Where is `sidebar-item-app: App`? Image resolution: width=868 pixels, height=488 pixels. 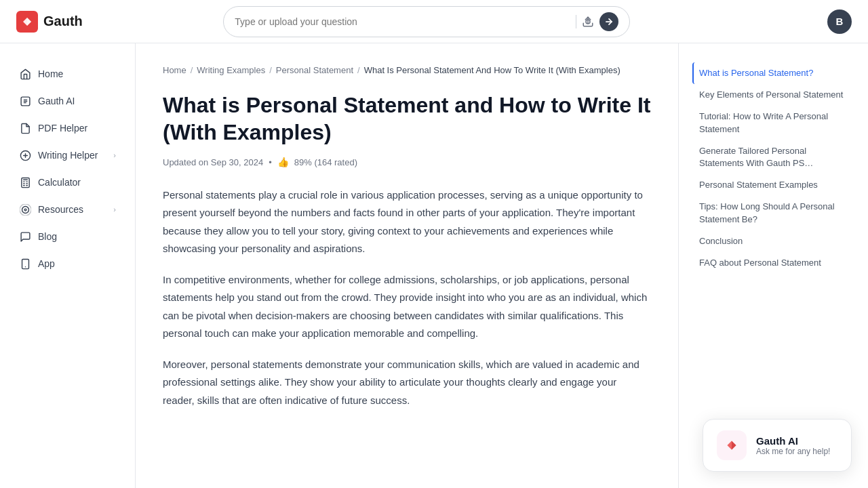 sidebar-item-app: App is located at coordinates (68, 264).